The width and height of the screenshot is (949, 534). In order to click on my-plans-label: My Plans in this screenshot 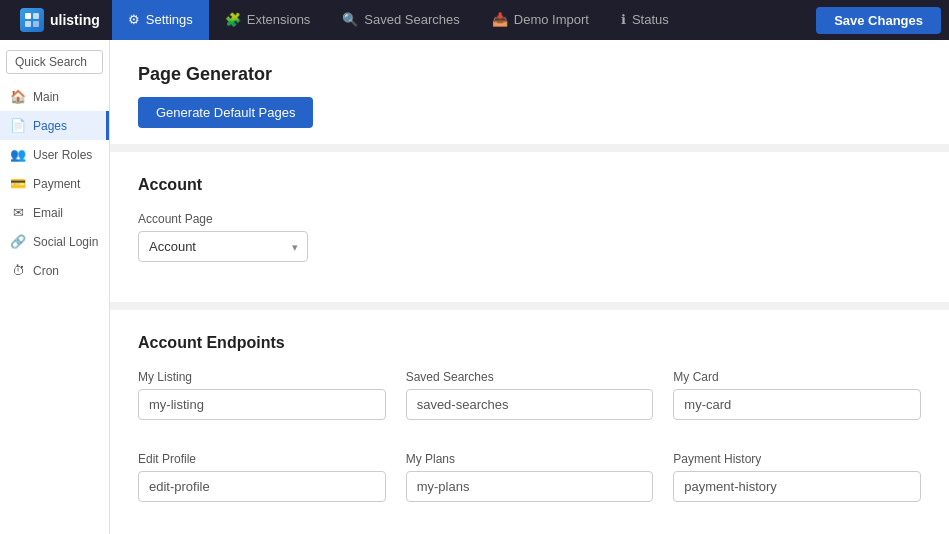, I will do `click(530, 459)`.